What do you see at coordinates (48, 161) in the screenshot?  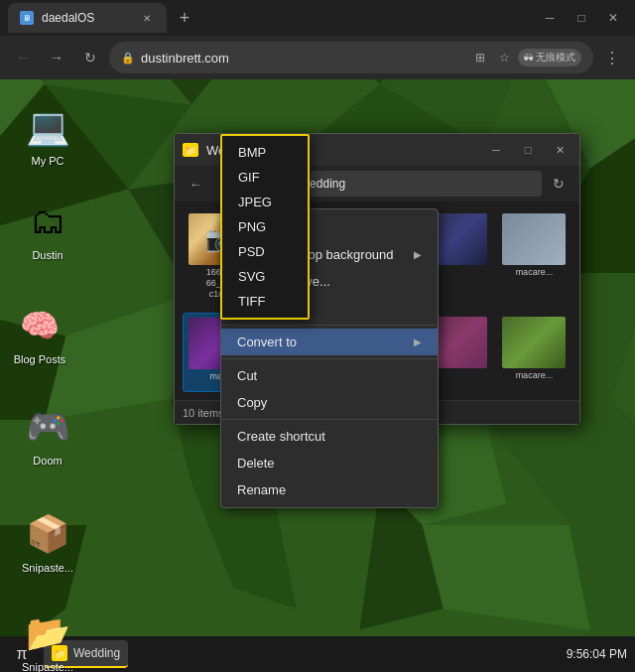 I see `my-pc-label: My PC` at bounding box center [48, 161].